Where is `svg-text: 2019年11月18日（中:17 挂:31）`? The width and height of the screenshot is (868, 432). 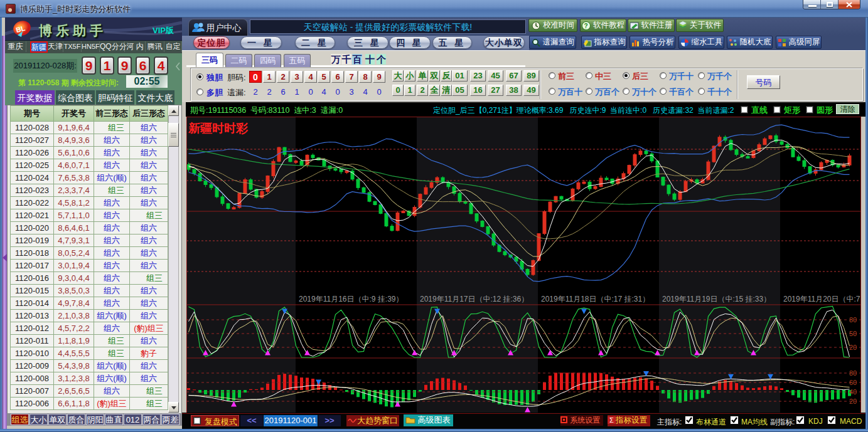
svg-text: 2019年11月18日（中:17 挂:31） is located at coordinates (595, 299).